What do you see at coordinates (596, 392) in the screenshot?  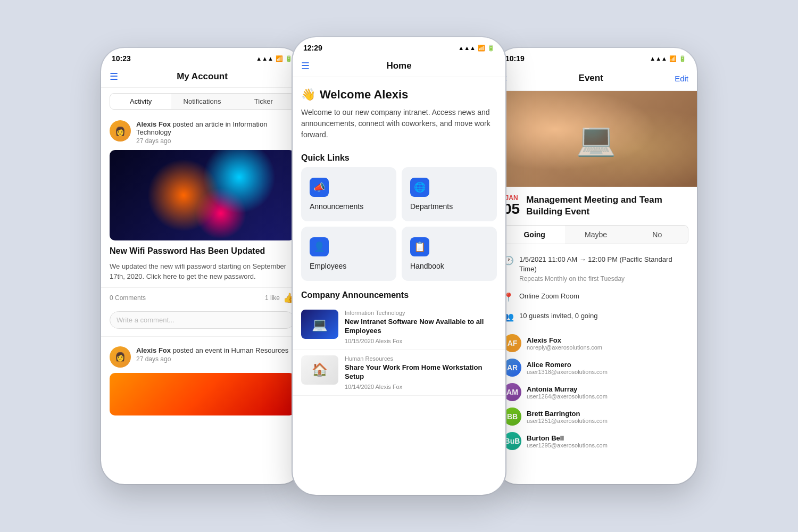 I see `guest-3: AM Antonia Murray user1264@axerosolution…` at bounding box center [596, 392].